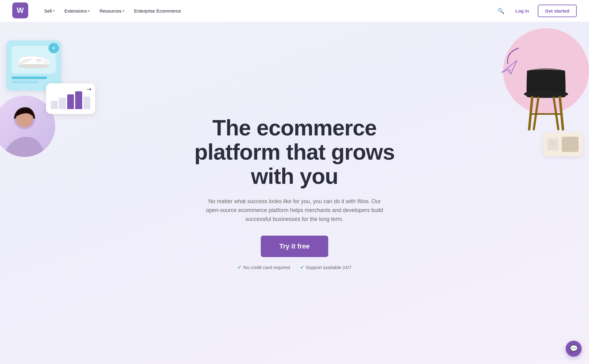  What do you see at coordinates (239, 267) in the screenshot?
I see `check-icon-1: ✔` at bounding box center [239, 267].